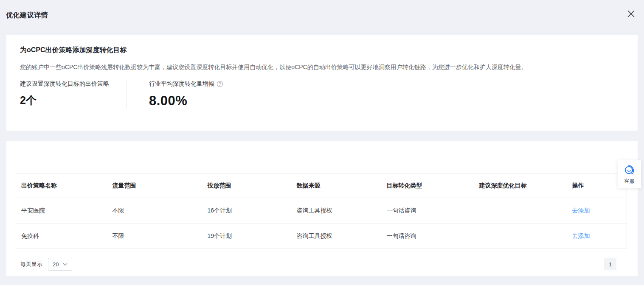 This screenshot has width=644, height=285. Describe the element at coordinates (629, 170) in the screenshot. I see `headset-icon` at that location.